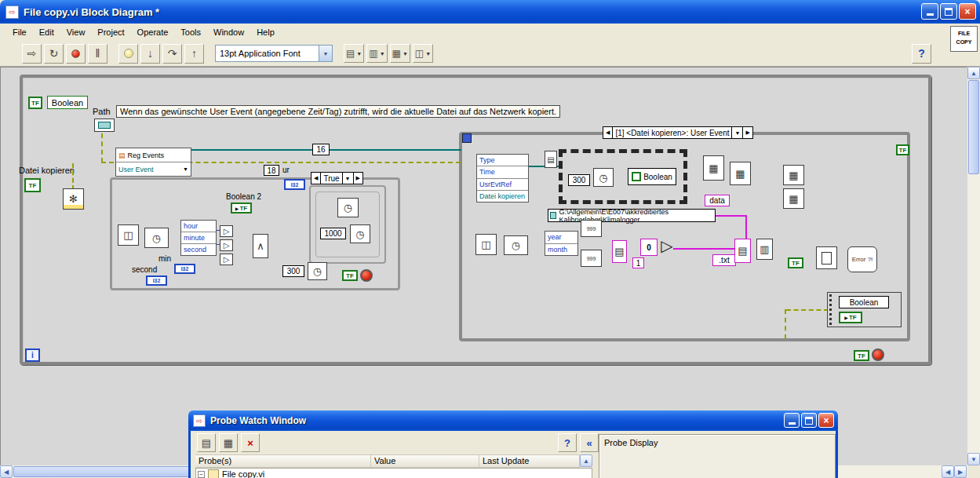 The width and height of the screenshot is (980, 478). I want to click on array-node-4: ▦, so click(794, 199).